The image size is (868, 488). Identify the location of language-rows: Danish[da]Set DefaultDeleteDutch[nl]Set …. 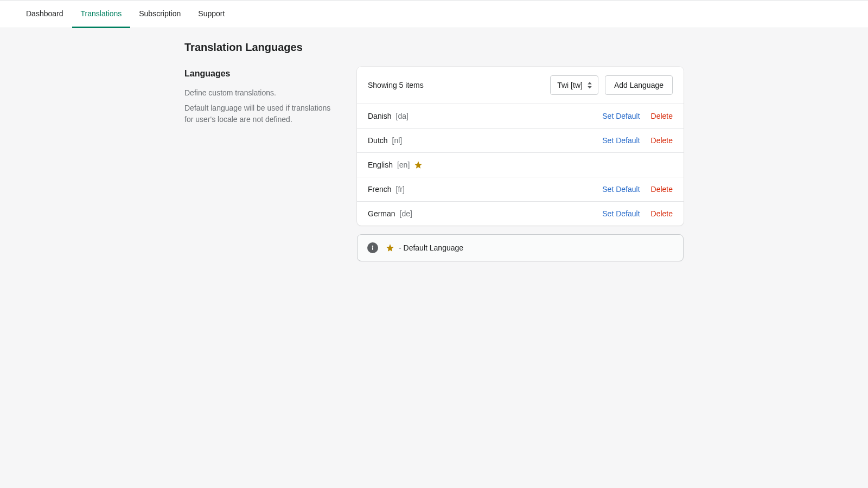
(520, 165).